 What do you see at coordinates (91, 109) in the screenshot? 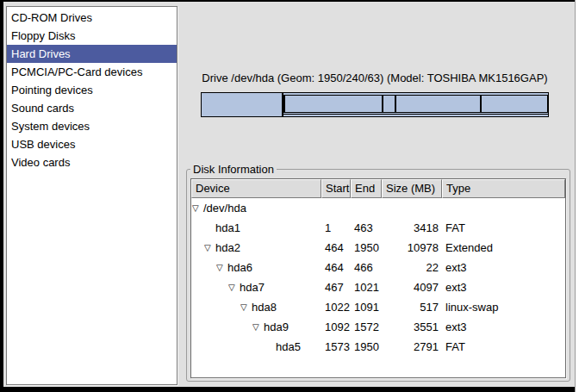
I see `sidebar-item-sound-cards: Sound cards` at bounding box center [91, 109].